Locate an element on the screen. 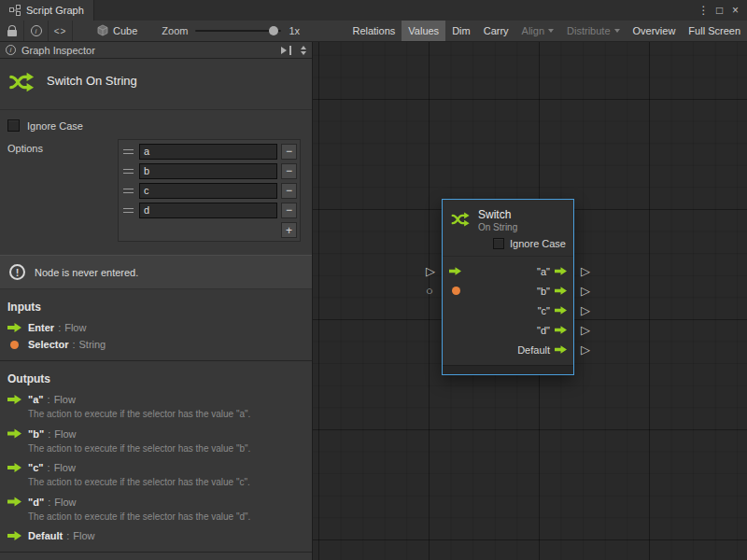  dim-button: Dim is located at coordinates (461, 31).